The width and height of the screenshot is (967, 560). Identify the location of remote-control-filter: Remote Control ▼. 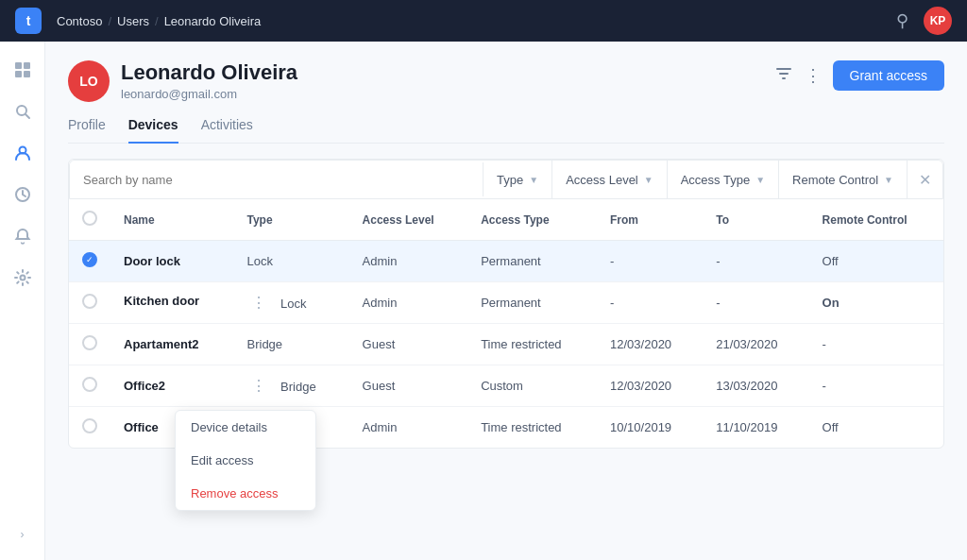
(843, 179).